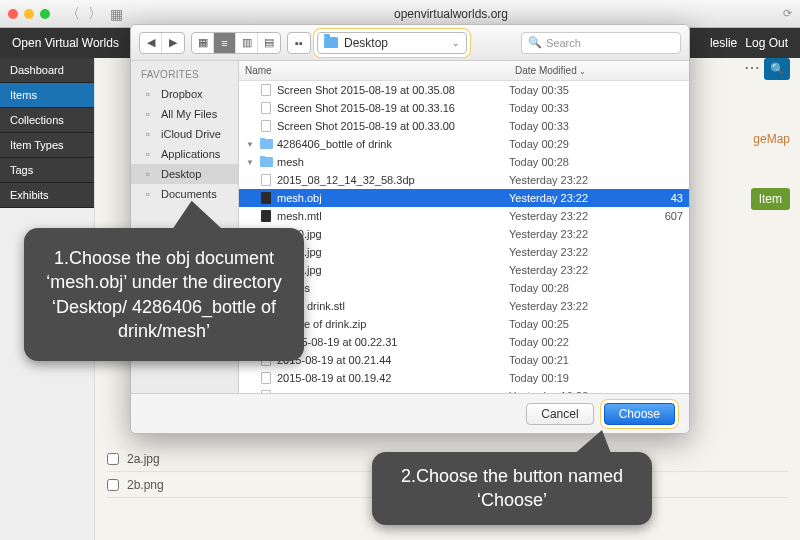 This screenshot has height=540, width=800. I want to click on sidebar-item-icloud-drive: ▫iCloud Drive, so click(184, 134).